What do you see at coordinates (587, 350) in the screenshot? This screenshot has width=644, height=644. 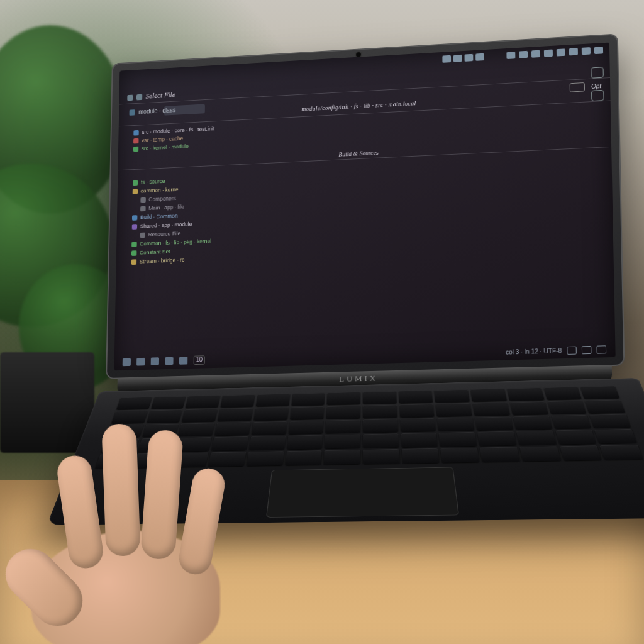 I see `line-ending-icon` at bounding box center [587, 350].